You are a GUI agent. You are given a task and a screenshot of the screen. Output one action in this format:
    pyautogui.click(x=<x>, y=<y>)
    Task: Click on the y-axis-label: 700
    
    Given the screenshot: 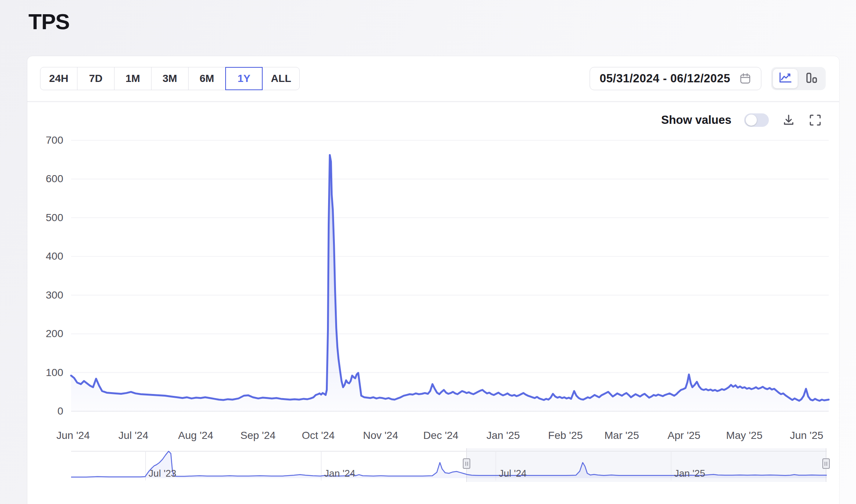 What is the action you would take?
    pyautogui.click(x=45, y=140)
    